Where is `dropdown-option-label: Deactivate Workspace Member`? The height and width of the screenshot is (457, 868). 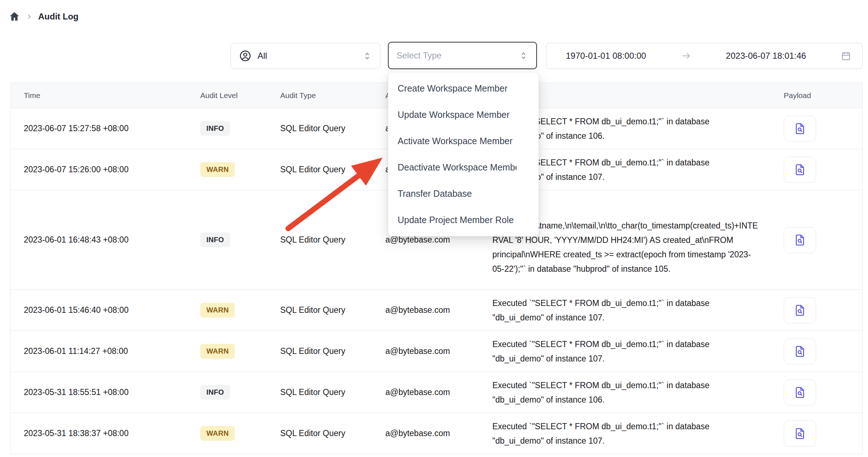
dropdown-option-label: Deactivate Workspace Member is located at coordinates (457, 167).